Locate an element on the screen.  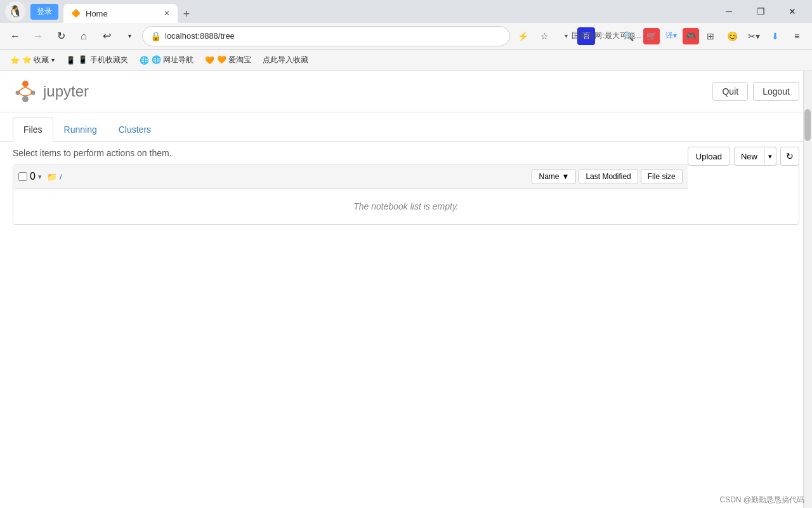
favorites-dropdown-icon: ▾ is located at coordinates (53, 60).